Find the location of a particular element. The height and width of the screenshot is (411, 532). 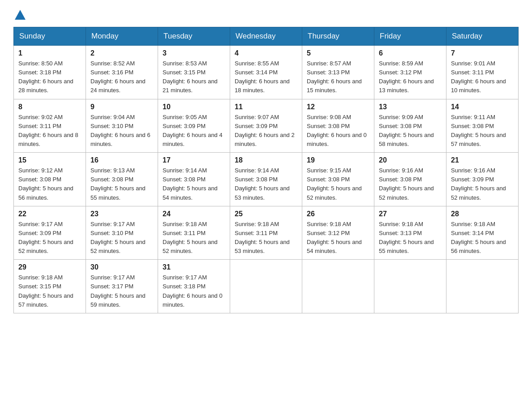

day-info: Sunrise: 9:02 AMSunset: 3:11 PMDaylight:… is located at coordinates (48, 131).